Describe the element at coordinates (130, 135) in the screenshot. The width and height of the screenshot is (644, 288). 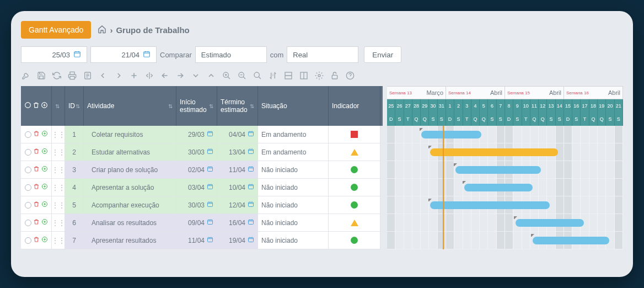
I see `cell-activity: Coletar requisitos` at that location.